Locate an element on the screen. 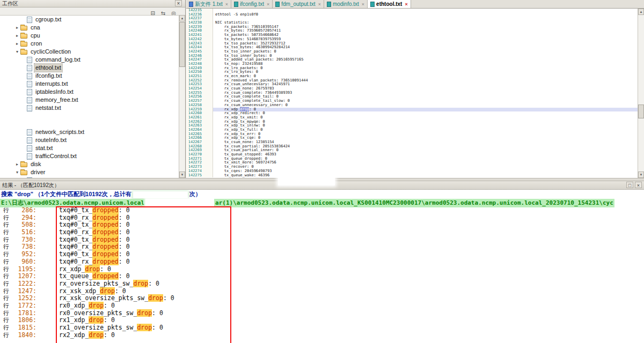  editor-scrollbar: ▲ ▼ is located at coordinates (641, 93).